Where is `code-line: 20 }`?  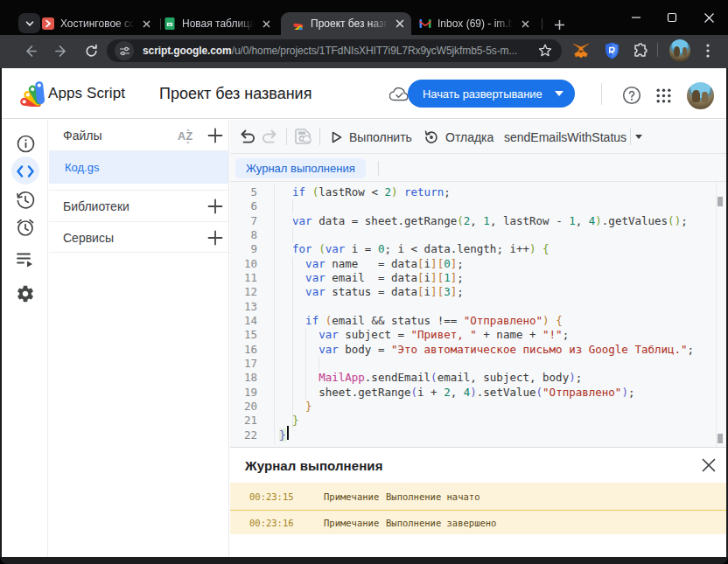
code-line: 20 } is located at coordinates (473, 407).